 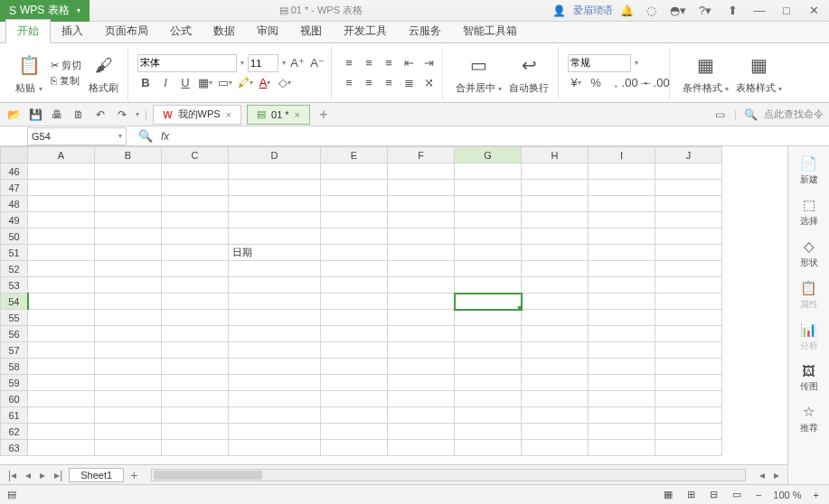 I want to click on cell-E52, so click(x=354, y=269).